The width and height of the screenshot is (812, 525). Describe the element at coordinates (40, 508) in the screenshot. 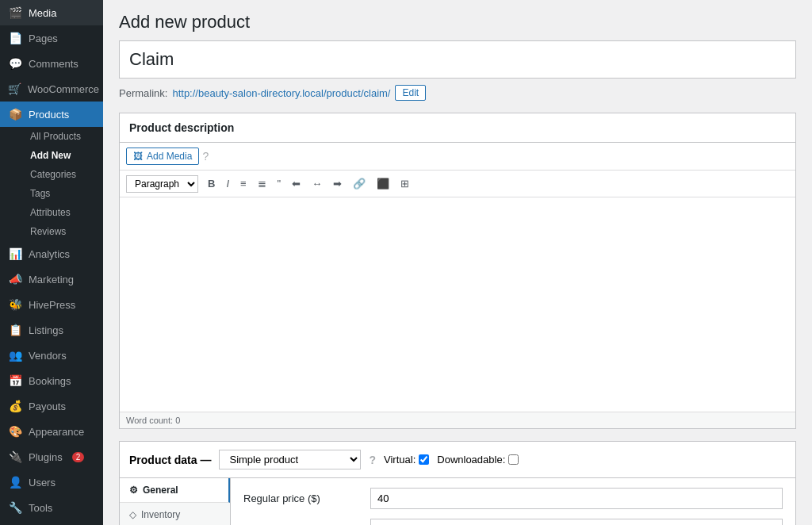

I see `sidebar-label-tools: Tools` at that location.